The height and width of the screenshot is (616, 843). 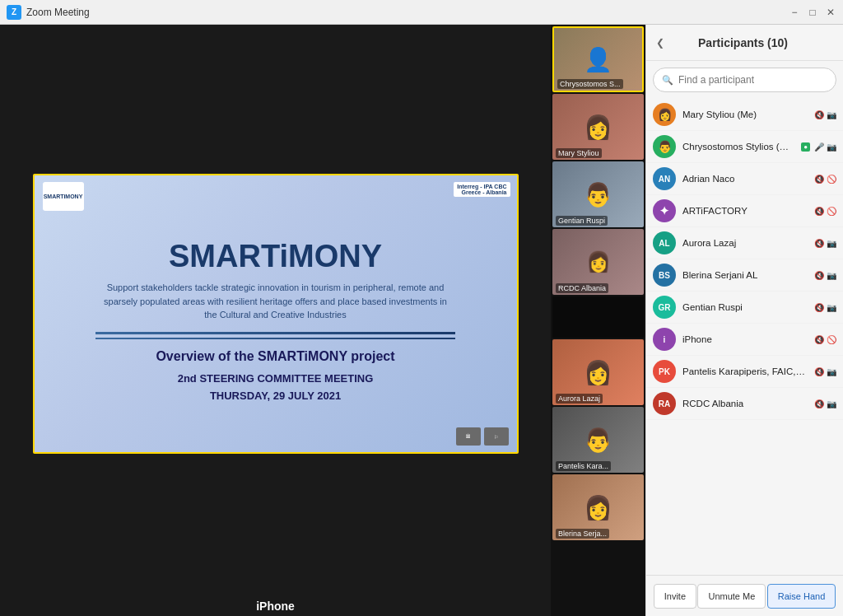 I want to click on title-bar-controls: − □ ✕, so click(x=813, y=12).